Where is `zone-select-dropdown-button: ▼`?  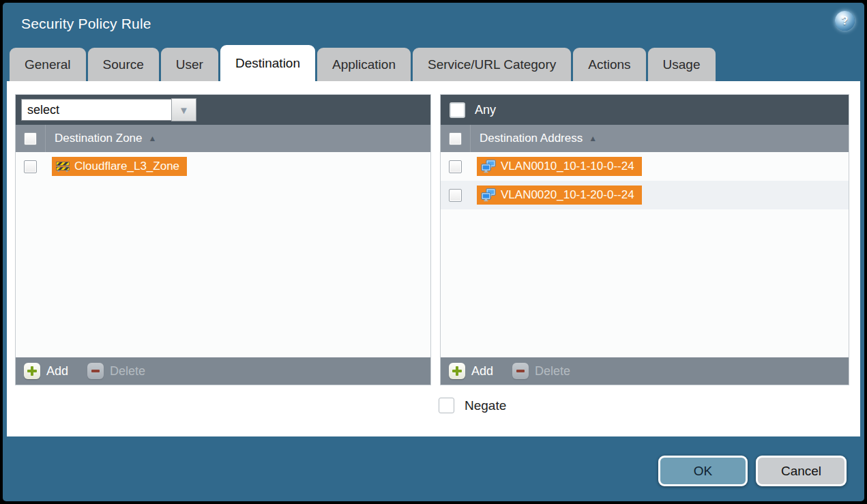
zone-select-dropdown-button: ▼ is located at coordinates (184, 110).